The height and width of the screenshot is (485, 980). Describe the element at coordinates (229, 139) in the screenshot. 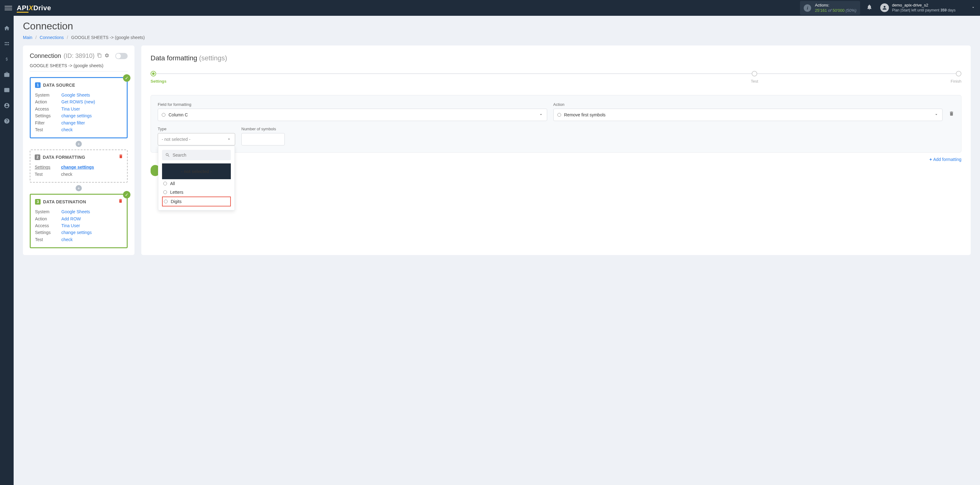

I see `chevron-up-icon` at that location.